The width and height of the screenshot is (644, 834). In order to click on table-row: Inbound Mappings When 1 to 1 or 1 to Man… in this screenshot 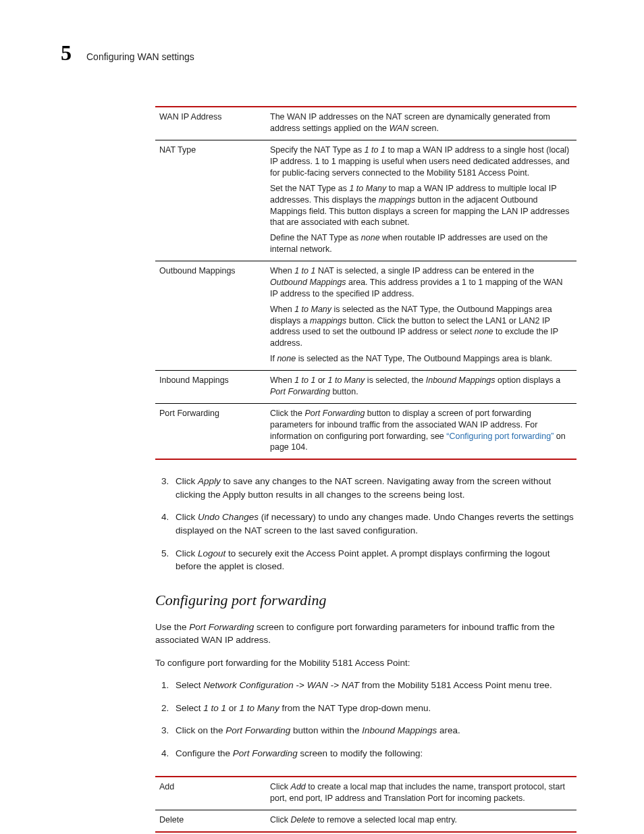, I will do `click(366, 388)`.